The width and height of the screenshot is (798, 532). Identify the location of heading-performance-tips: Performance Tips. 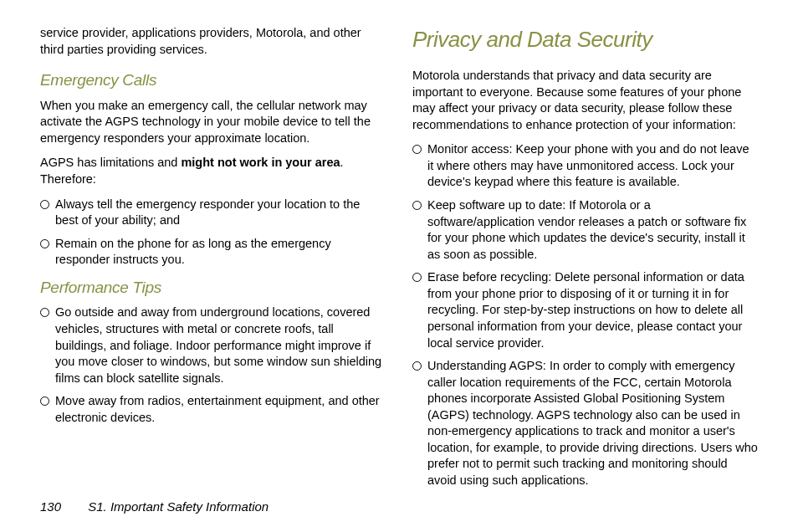
(212, 288).